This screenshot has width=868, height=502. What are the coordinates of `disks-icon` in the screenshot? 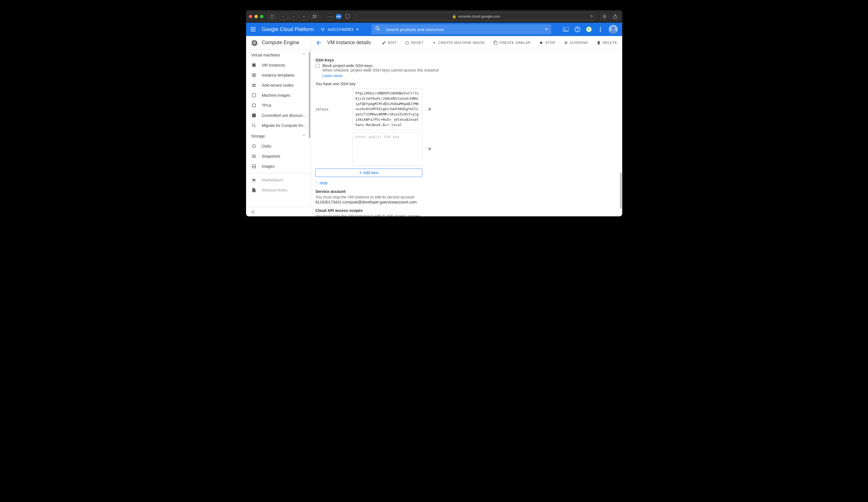 It's located at (254, 146).